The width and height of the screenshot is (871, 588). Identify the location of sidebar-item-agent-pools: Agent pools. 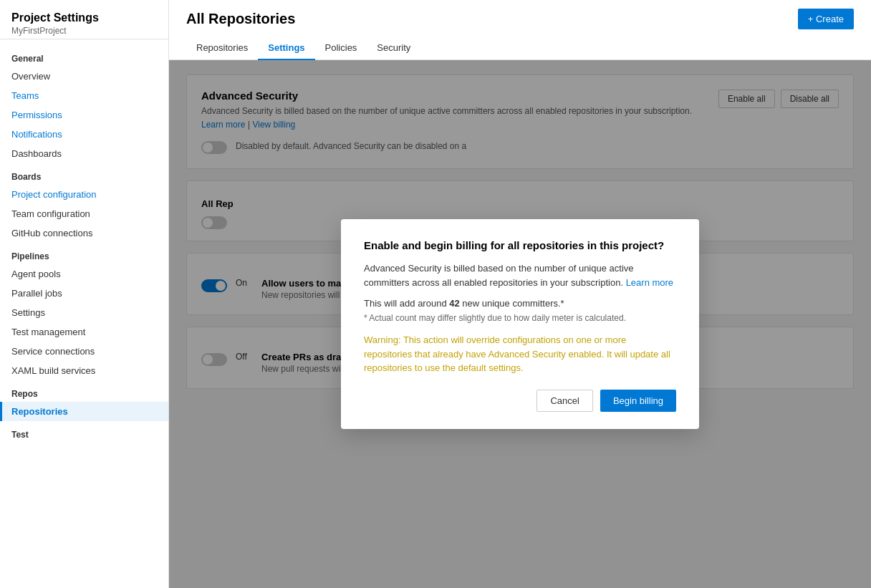
(85, 274).